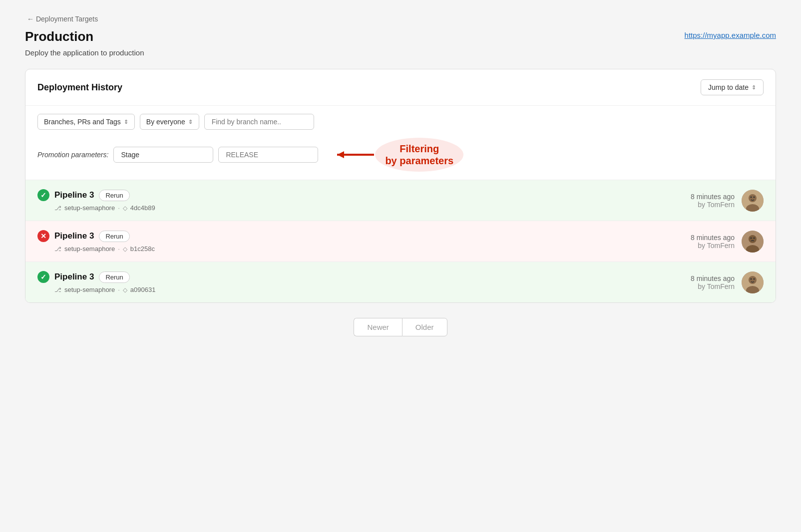  I want to click on annotation-arrow-icon, so click(353, 155).